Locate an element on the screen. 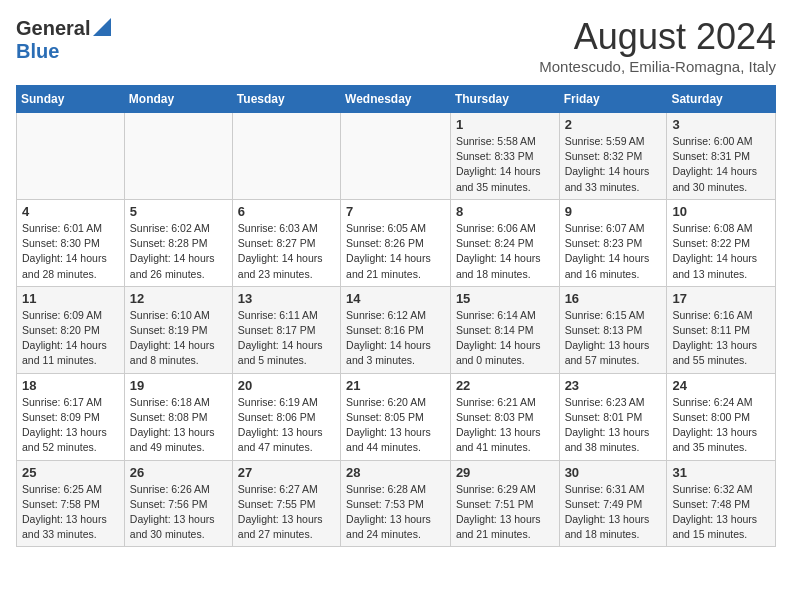  header: General Blue August 2024 Montescudo, Emi… is located at coordinates (396, 46).